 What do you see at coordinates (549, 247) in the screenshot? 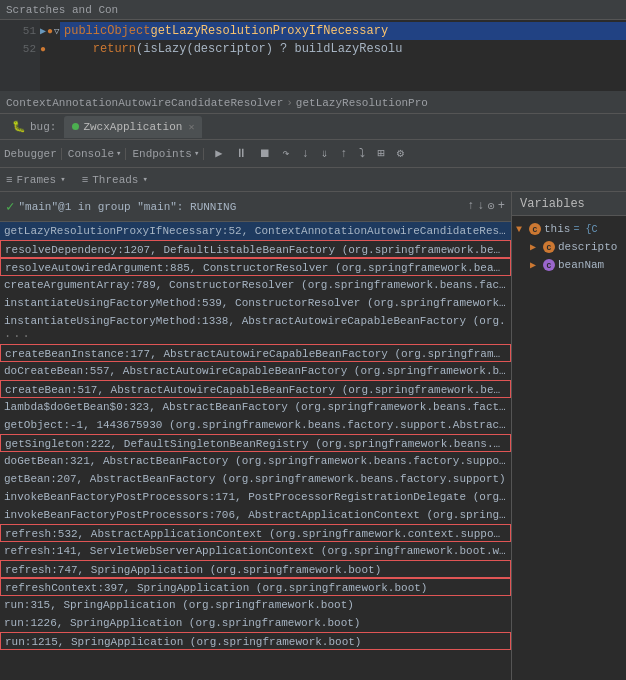
I see `var-type-icon-desc: C` at bounding box center [549, 247].